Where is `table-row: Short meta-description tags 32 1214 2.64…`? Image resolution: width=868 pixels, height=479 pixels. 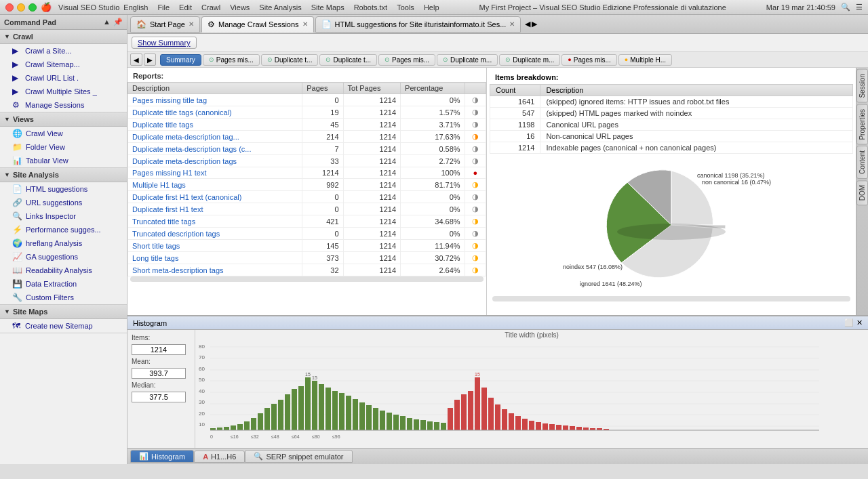 table-row: Short meta-description tags 32 1214 2.64… is located at coordinates (307, 270).